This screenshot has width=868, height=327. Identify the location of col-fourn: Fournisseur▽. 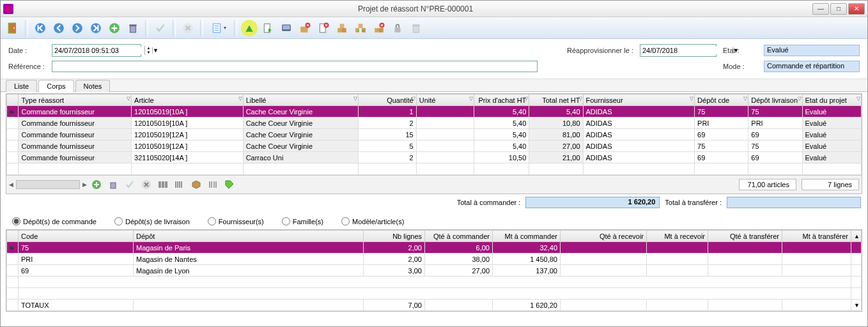
(639, 100).